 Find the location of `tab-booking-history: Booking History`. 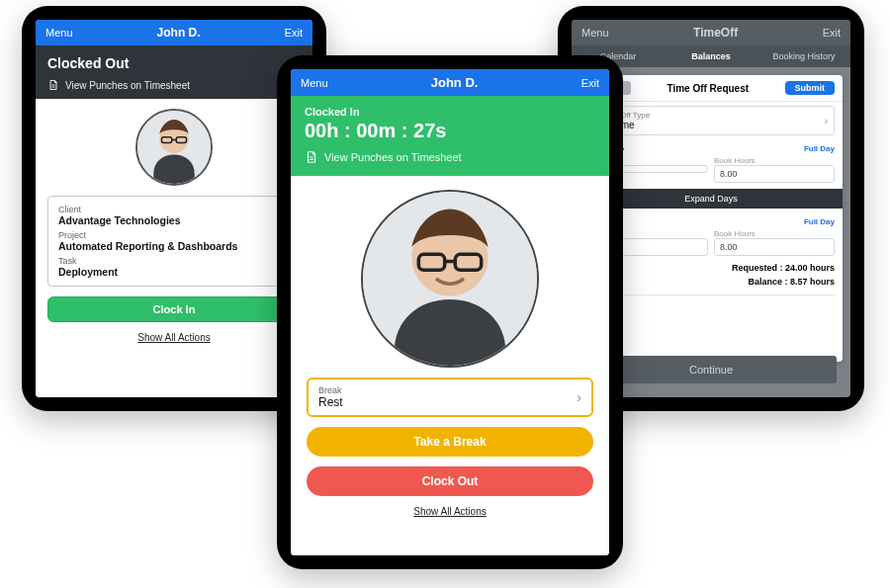

tab-booking-history: Booking History is located at coordinates (804, 56).